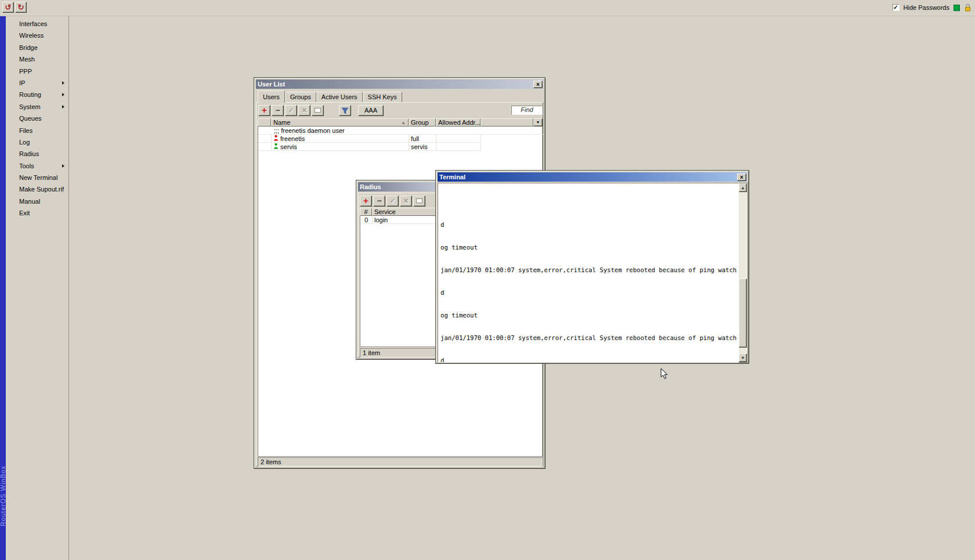 The height and width of the screenshot is (560, 975). Describe the element at coordinates (37, 35) in the screenshot. I see `sidebar-item-wireless: Wireless` at that location.